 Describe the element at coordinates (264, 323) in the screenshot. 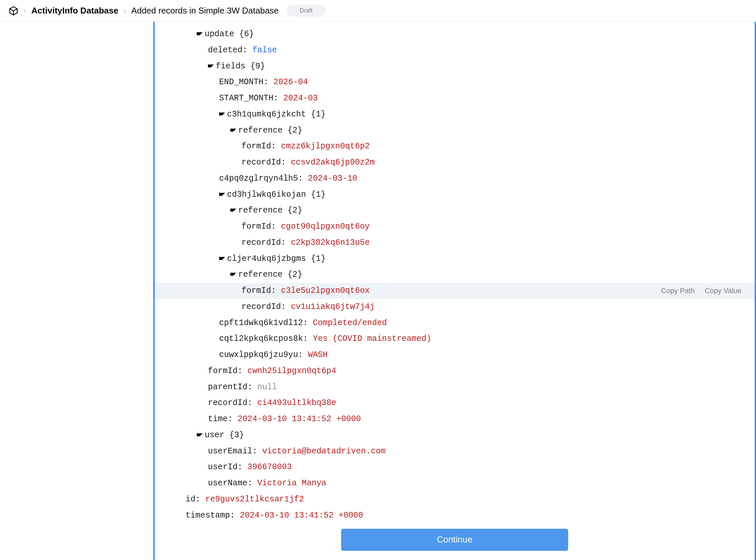

I see `tree-key: cpft1dwkq6k1vdl12:` at that location.